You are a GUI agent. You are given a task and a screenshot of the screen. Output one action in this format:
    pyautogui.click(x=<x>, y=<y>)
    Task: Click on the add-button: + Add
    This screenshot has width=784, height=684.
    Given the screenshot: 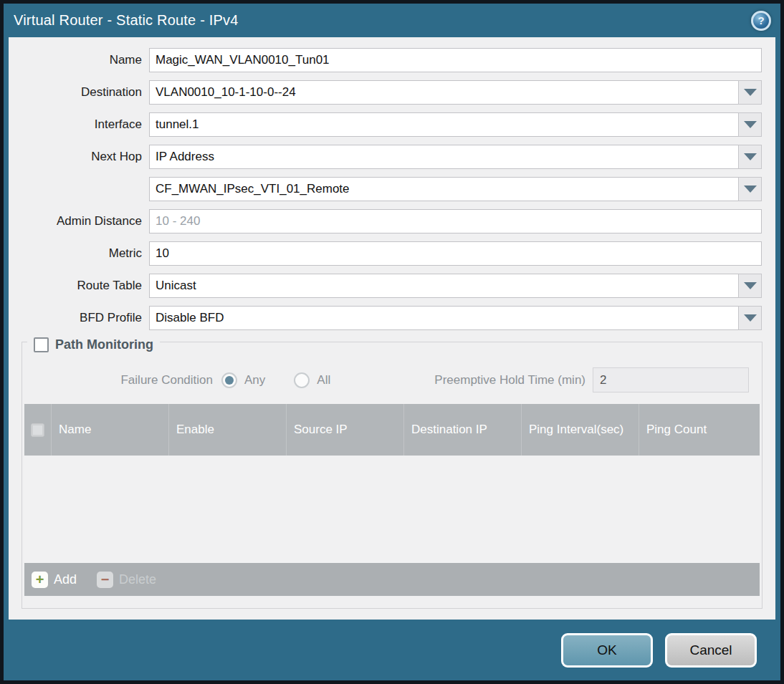 What is the action you would take?
    pyautogui.click(x=54, y=580)
    